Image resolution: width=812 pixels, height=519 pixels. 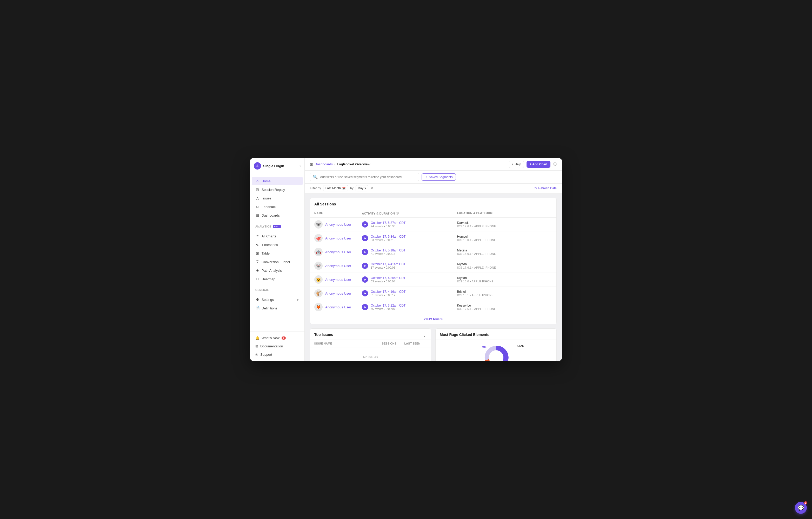 I want to click on sidebar-item-feedback: ☺ Feedback, so click(x=277, y=207).